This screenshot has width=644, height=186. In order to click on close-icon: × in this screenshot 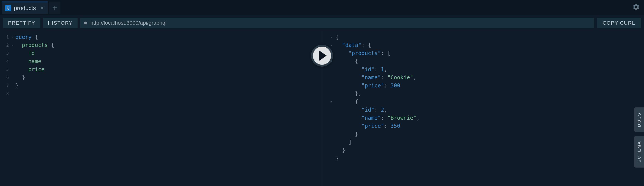, I will do `click(42, 8)`.